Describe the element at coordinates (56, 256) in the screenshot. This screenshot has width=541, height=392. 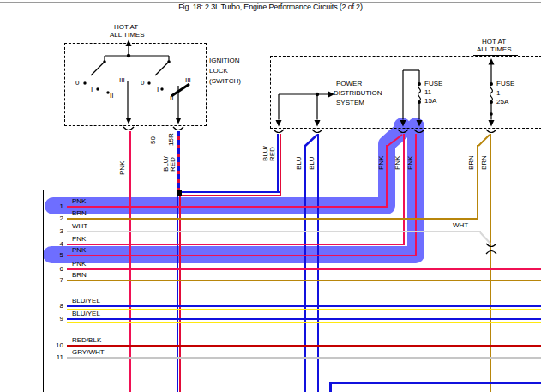
I see `row-5-number: 5` at that location.